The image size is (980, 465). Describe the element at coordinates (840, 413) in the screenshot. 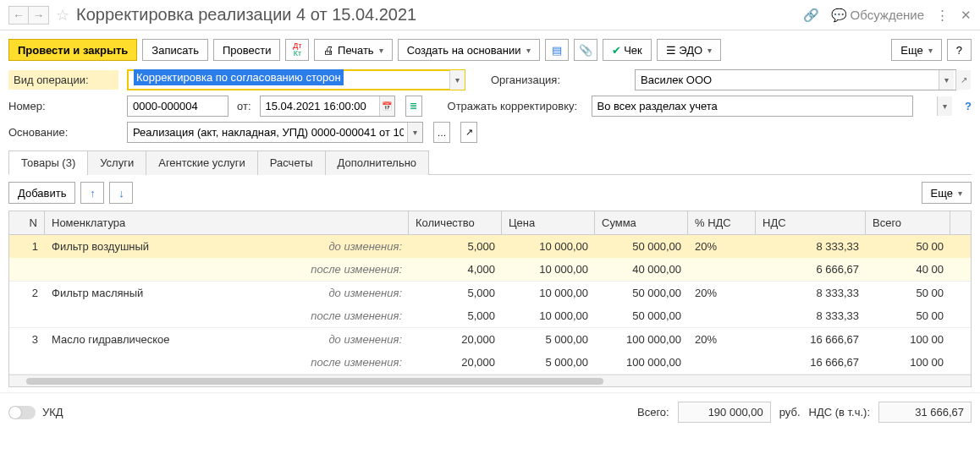

I see `nds-label: НДС (в т.ч.):` at that location.